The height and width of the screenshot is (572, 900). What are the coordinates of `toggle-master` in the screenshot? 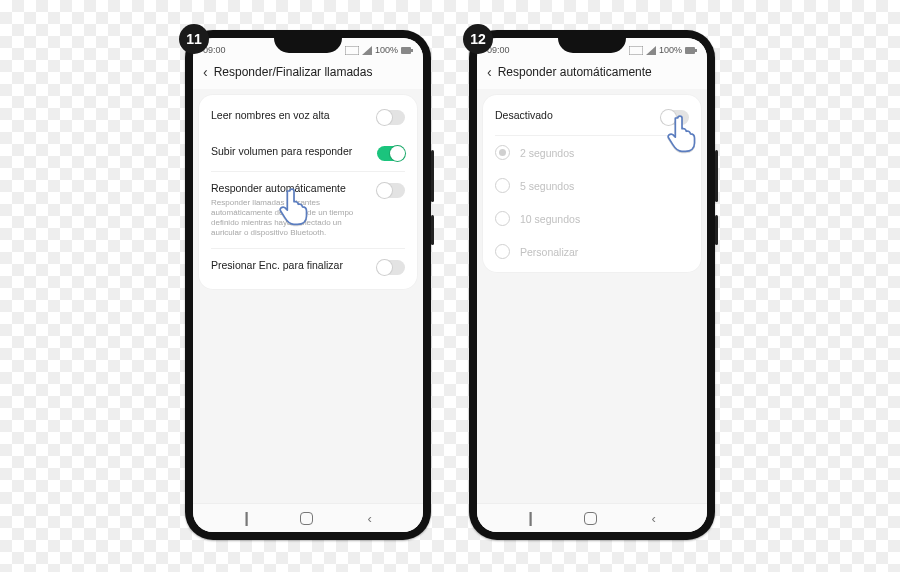 It's located at (675, 118).